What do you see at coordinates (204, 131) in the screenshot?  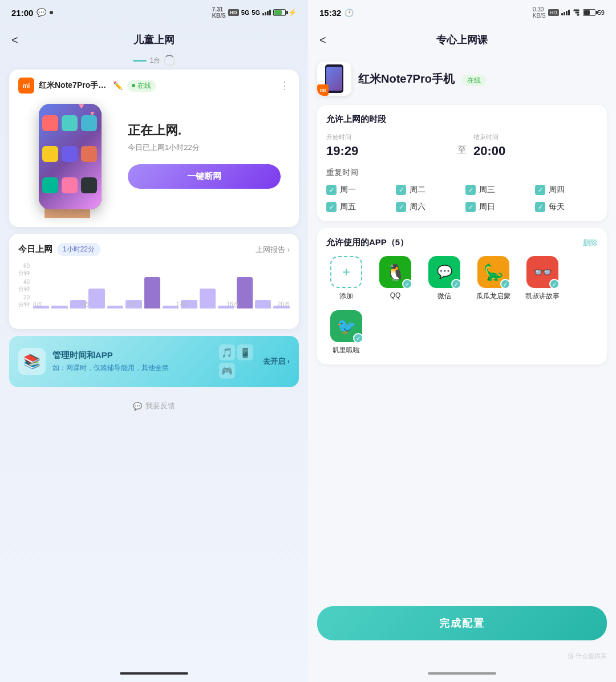 I see `online-status-title: 正在上网.` at bounding box center [204, 131].